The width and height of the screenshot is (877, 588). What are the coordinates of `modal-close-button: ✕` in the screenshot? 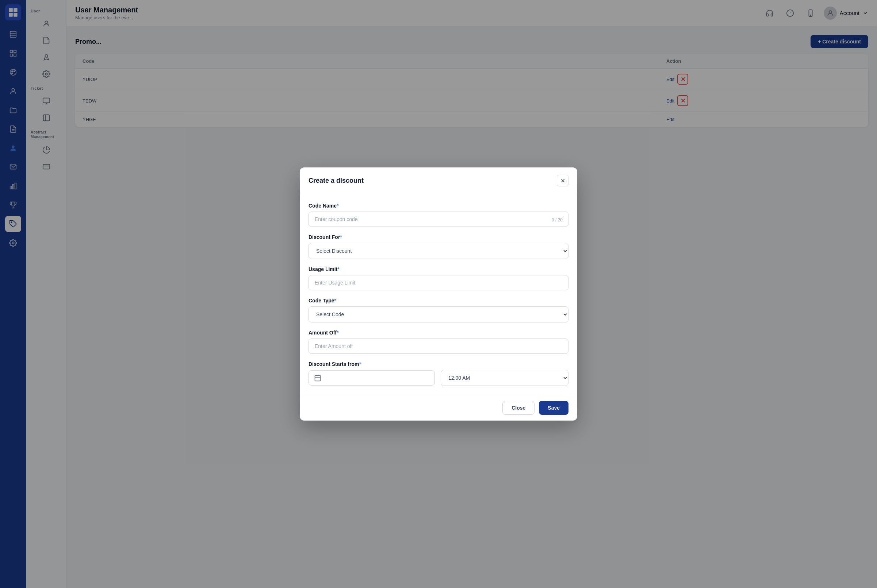 It's located at (563, 181).